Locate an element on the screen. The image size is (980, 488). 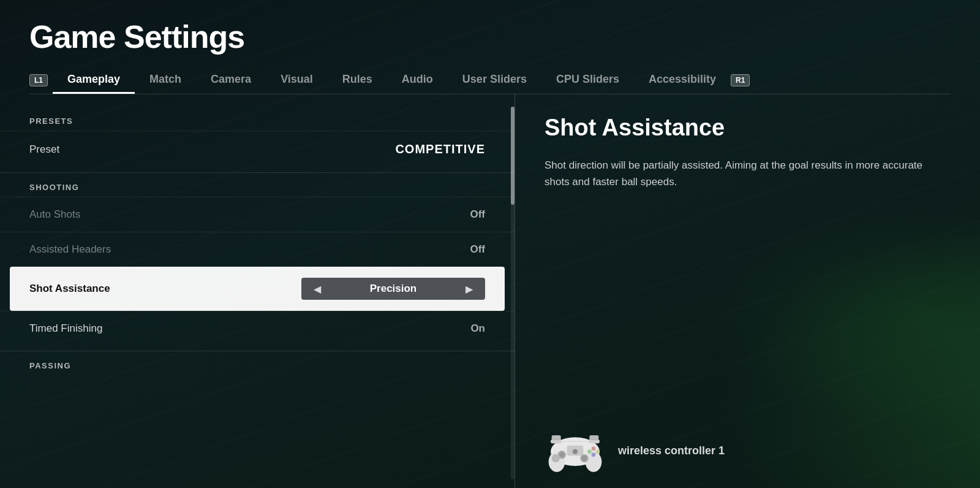
page-title: Game Settings is located at coordinates (490, 37).